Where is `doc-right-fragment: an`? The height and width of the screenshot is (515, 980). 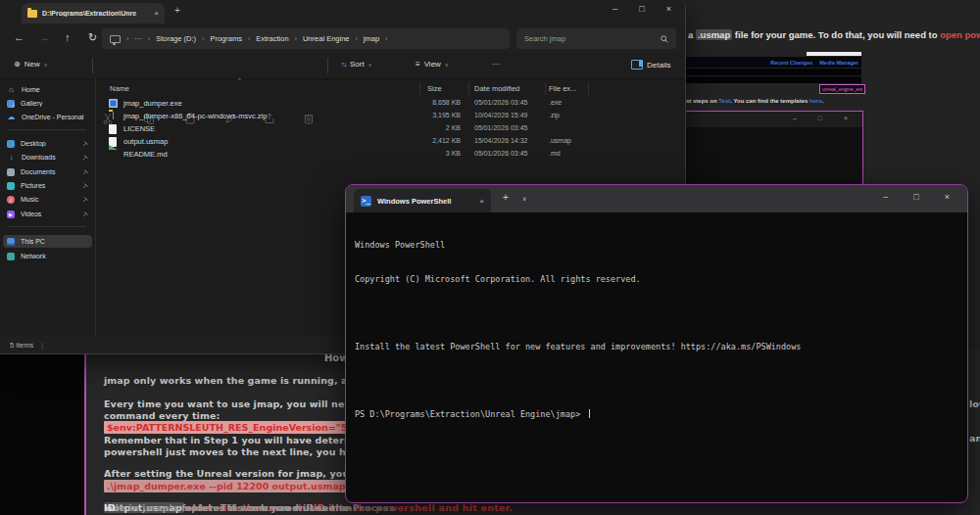 doc-right-fragment: an is located at coordinates (974, 439).